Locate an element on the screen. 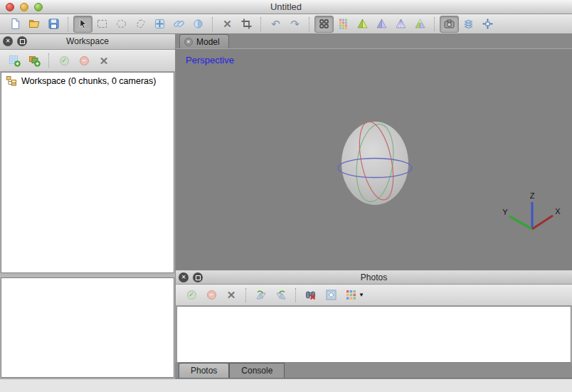 Image resolution: width=572 pixels, height=392 pixels. binoculars-icon is located at coordinates (311, 295).